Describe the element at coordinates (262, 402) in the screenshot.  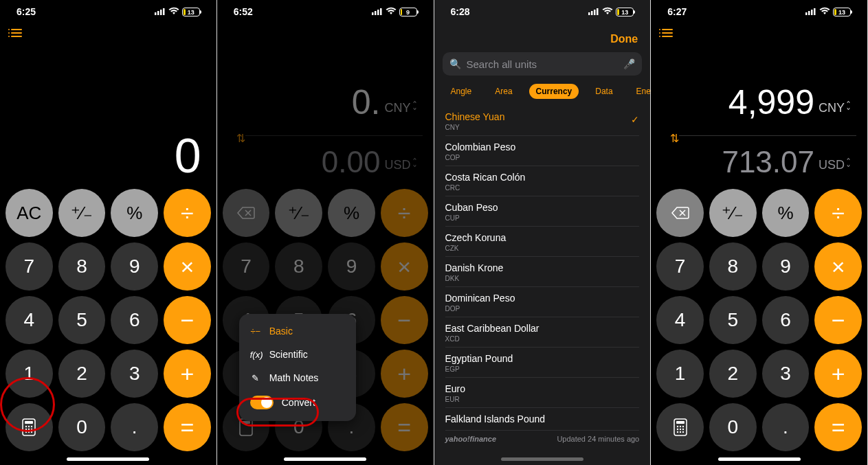
I see `convert-toggle` at that location.